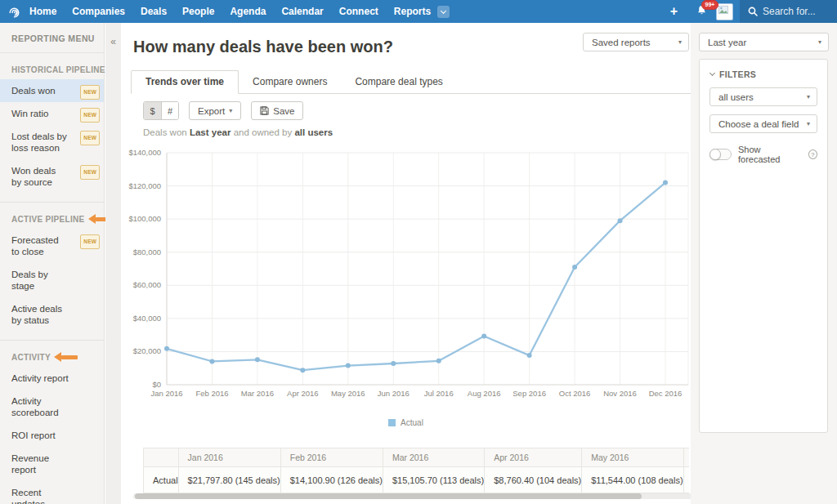 The height and width of the screenshot is (504, 837). What do you see at coordinates (687, 480) in the screenshot?
I see `table-value-cell: $12,809.40 (103 deals)` at bounding box center [687, 480].